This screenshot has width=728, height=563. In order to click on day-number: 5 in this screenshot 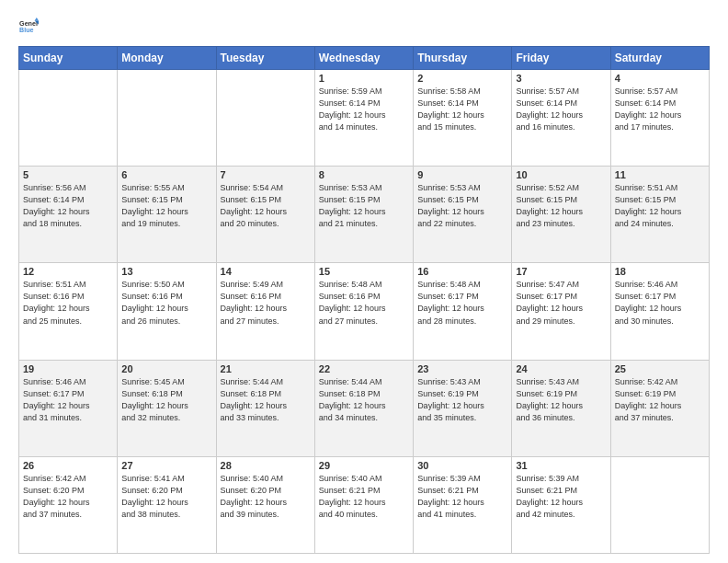, I will do `click(68, 175)`.